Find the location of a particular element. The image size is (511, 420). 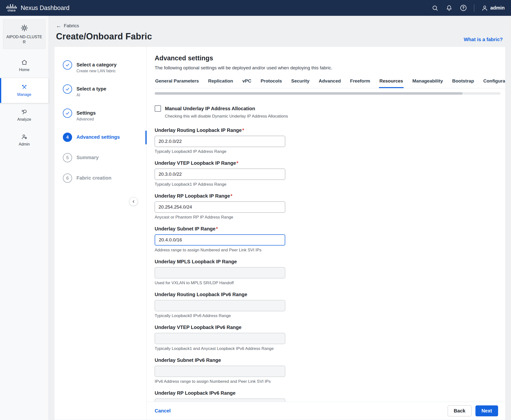

app-title: Nexus Dashboard is located at coordinates (45, 8).